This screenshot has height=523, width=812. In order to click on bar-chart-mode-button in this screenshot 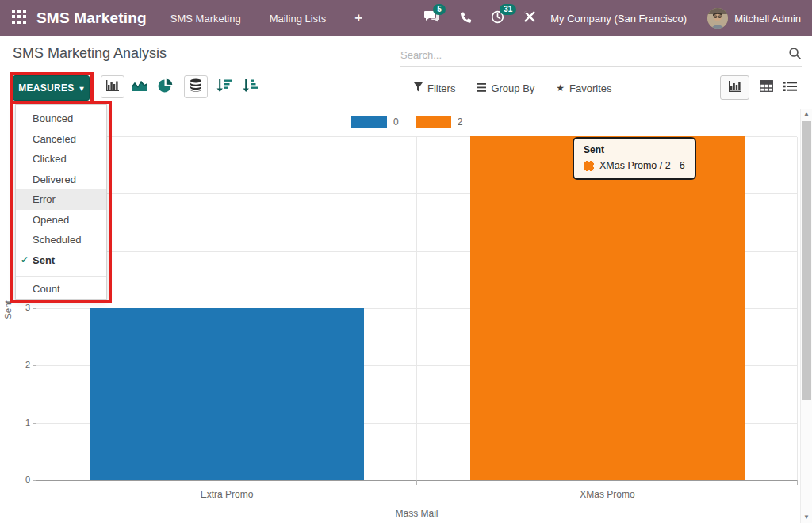, I will do `click(113, 87)`.